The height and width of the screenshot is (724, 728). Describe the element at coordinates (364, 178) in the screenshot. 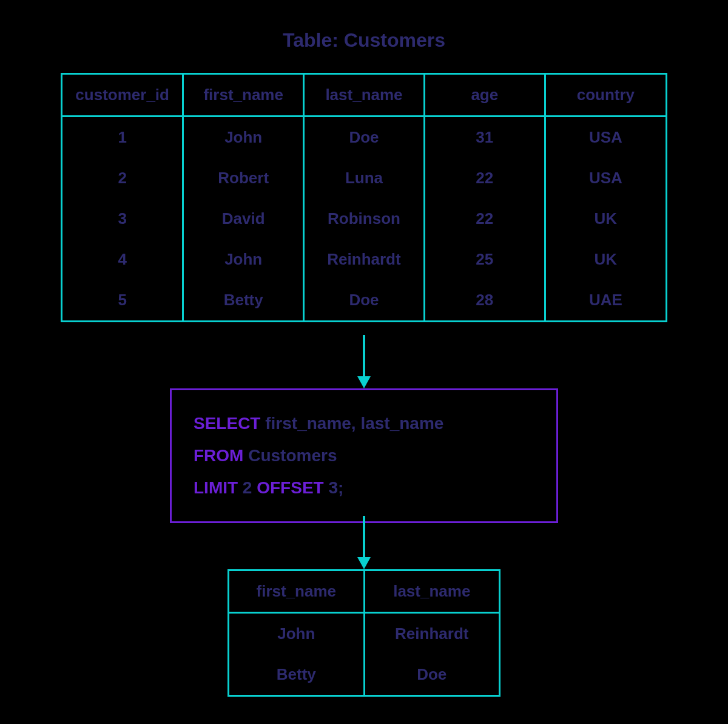

I see `cell: Luna` at that location.